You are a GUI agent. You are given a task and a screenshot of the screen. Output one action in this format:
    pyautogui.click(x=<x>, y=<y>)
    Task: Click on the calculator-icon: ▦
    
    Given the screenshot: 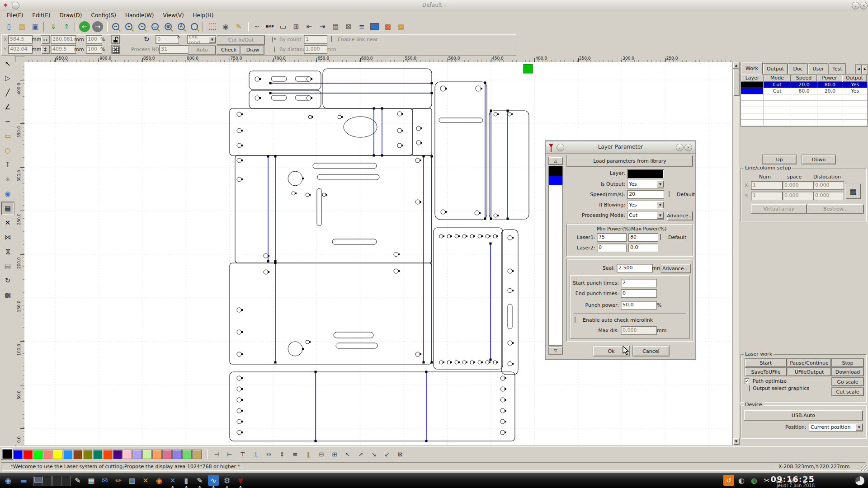 What is the action you would take?
    pyautogui.click(x=91, y=480)
    